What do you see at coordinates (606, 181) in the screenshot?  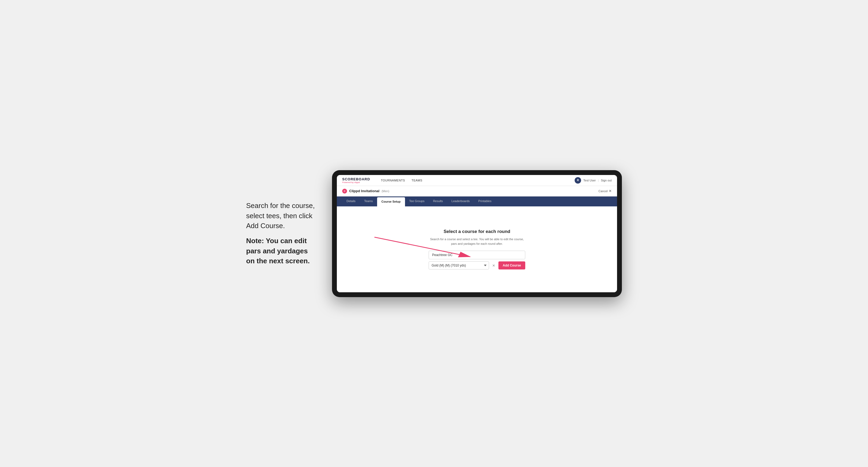 I see `sign-out-link: Sign out` at bounding box center [606, 181].